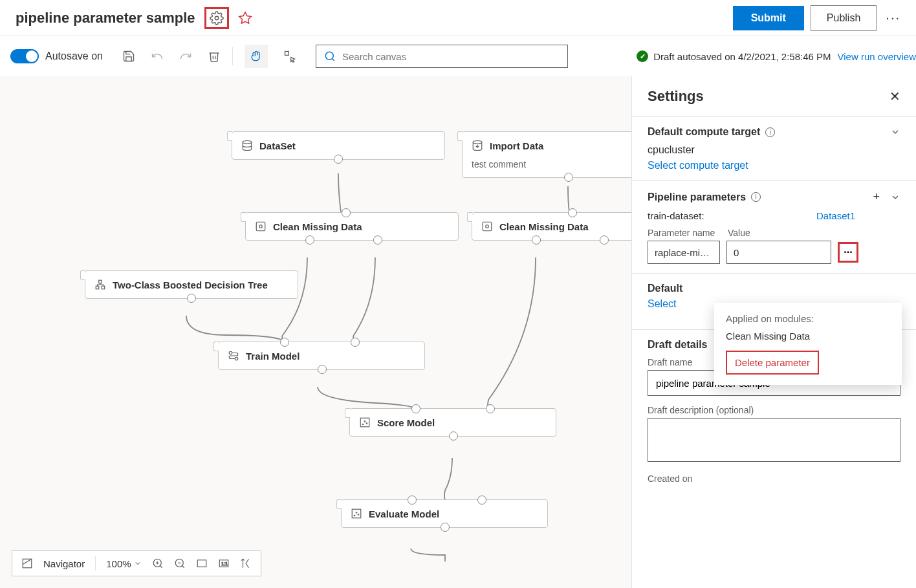 This screenshot has height=588, width=916. Describe the element at coordinates (129, 56) in the screenshot. I see `save-icon` at that location.